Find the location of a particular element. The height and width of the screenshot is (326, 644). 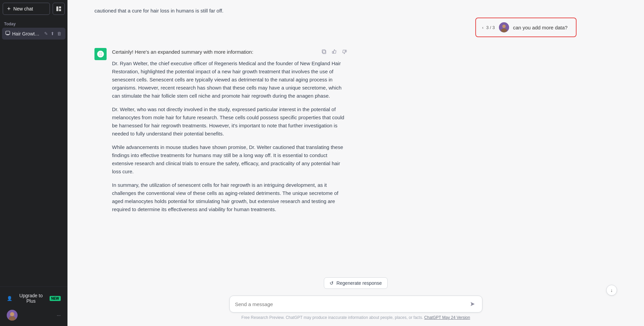

chat-item-hair-growth: Hair Growth Treatm... ✎ ⬆ 🗑 is located at coordinates (34, 34).